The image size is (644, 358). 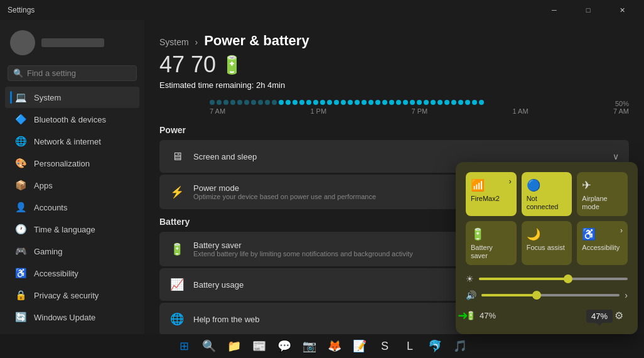 I want to click on volume-fill, so click(x=509, y=295).